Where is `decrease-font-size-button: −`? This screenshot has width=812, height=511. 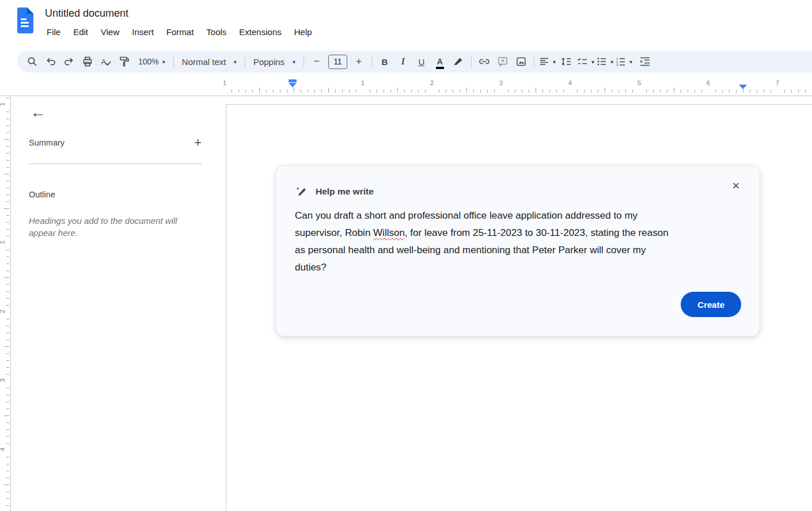
decrease-font-size-button: − is located at coordinates (317, 62).